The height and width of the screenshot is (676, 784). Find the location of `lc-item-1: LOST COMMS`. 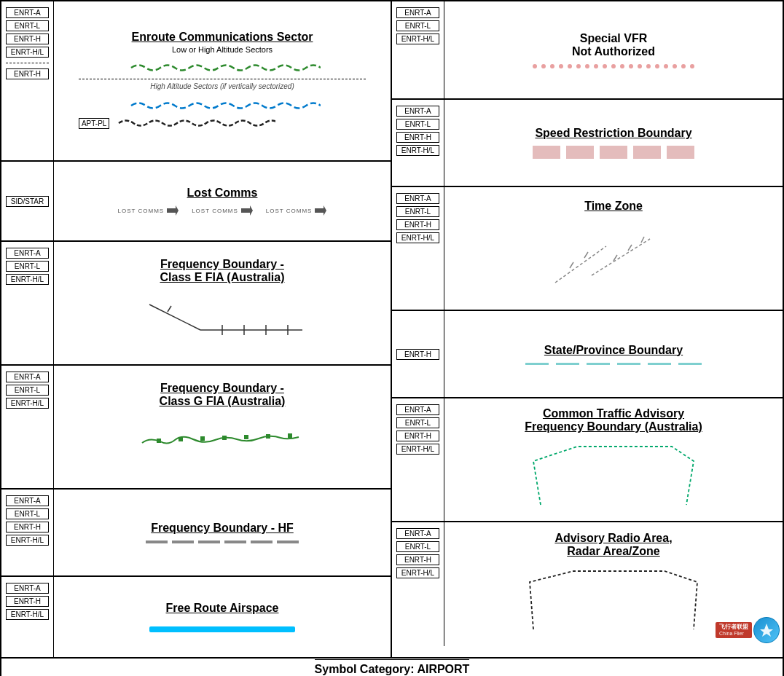

lc-item-1: LOST COMMS is located at coordinates (149, 211).